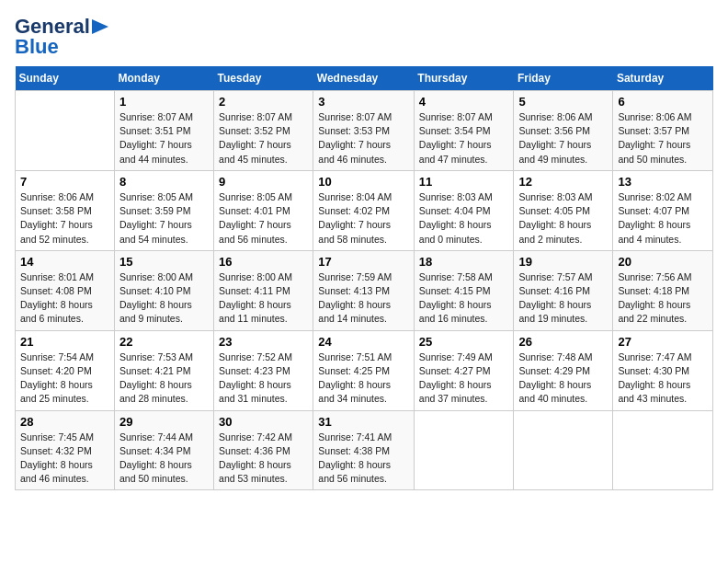 The height and width of the screenshot is (563, 728). What do you see at coordinates (64, 379) in the screenshot?
I see `day-info: Sunrise: 7:54 AMSunset: 4:20 PMDaylight:…` at bounding box center [64, 379].